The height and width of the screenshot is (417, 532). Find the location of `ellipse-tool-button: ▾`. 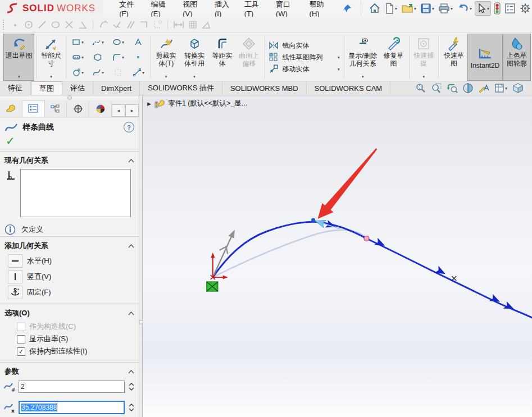

ellipse-tool-button: ▾ is located at coordinates (118, 43).